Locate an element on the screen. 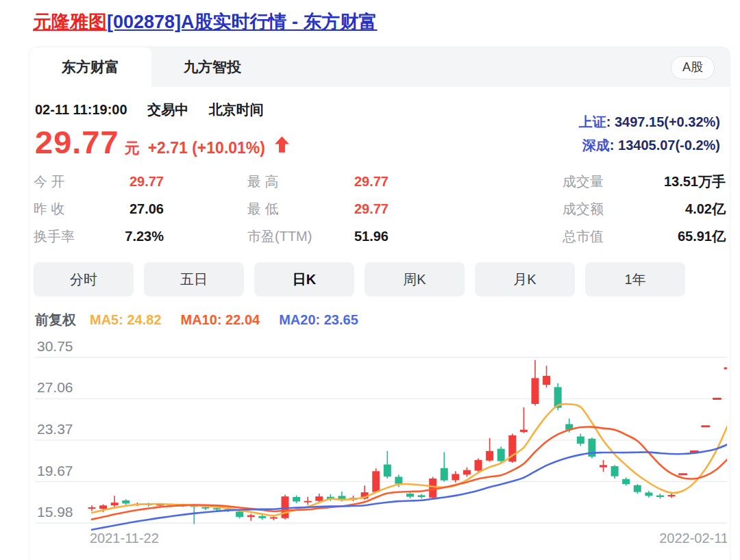 This screenshot has width=740, height=560. tab-minute: 分时 is located at coordinates (84, 279).